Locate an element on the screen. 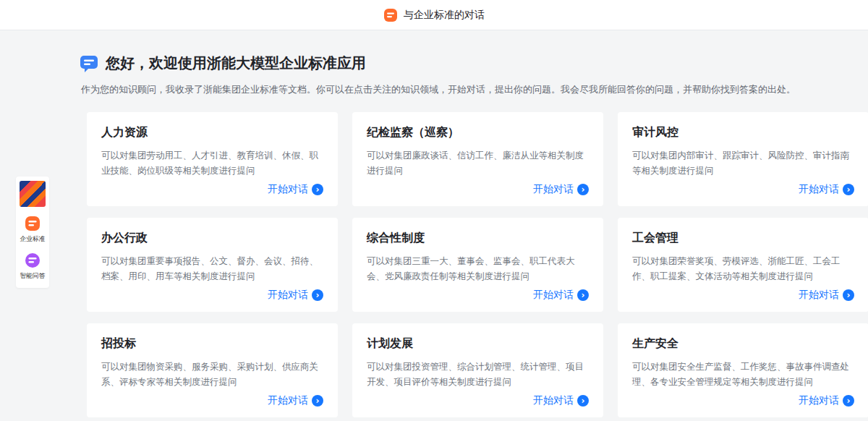 The image size is (868, 421). card-title: 工会管理 is located at coordinates (744, 239).